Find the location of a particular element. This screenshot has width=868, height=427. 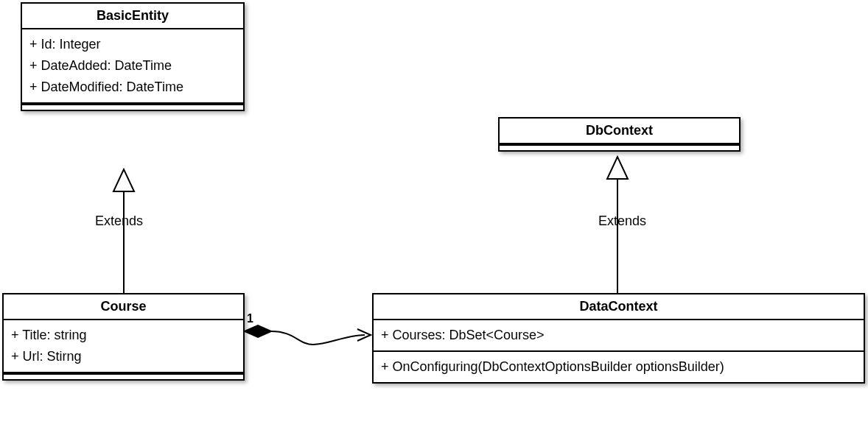

class-basicentity: BasicEntity + Id: Integer + DateAdded: D… is located at coordinates (133, 57).